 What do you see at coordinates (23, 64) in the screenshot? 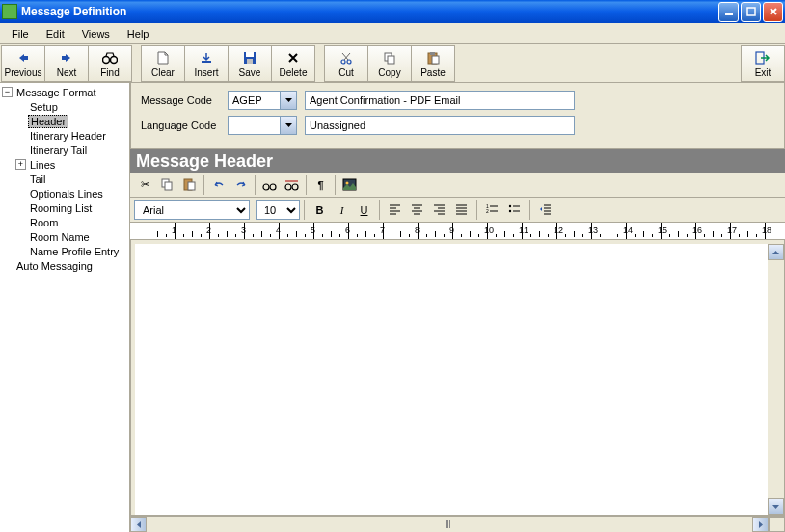
I see `previous-button: Previous` at bounding box center [23, 64].